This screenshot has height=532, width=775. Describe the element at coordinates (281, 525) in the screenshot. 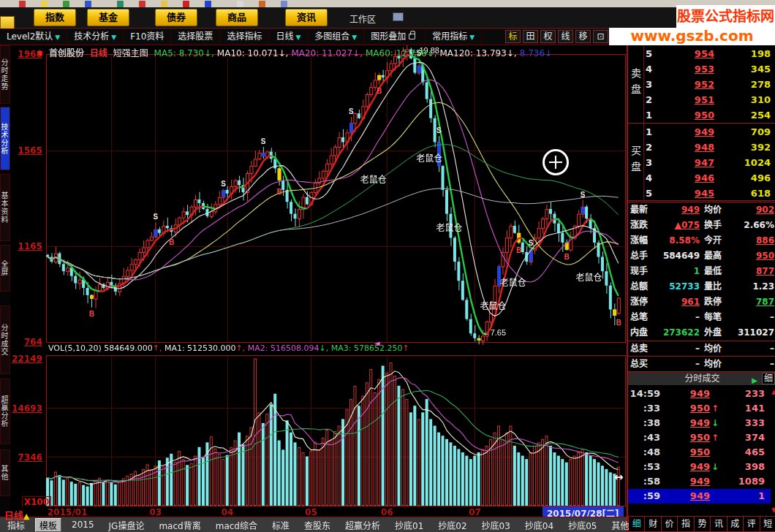

I see `bottom-bar-item-6: 标准` at that location.